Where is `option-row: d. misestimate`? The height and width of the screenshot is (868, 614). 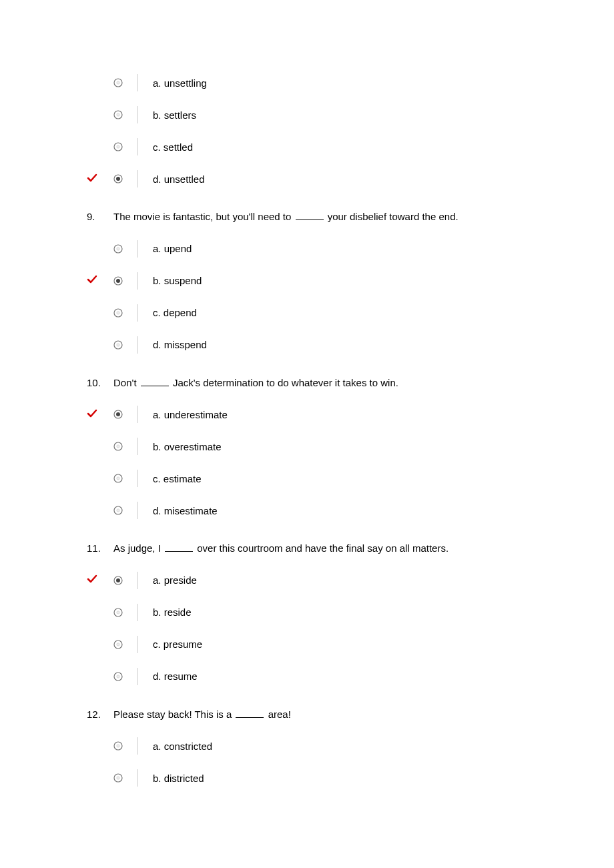 option-row: d. misestimate is located at coordinates (307, 510).